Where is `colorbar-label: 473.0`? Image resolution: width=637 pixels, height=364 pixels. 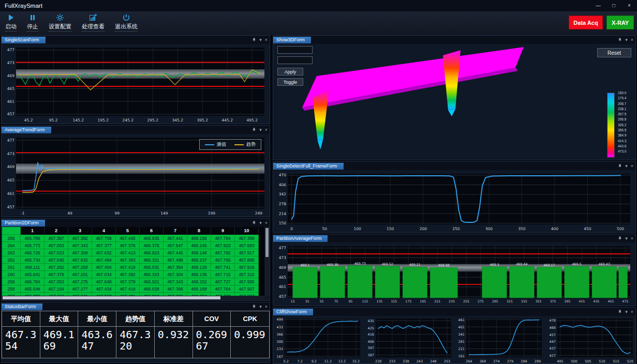 colorbar-label: 473.0 is located at coordinates (622, 151).